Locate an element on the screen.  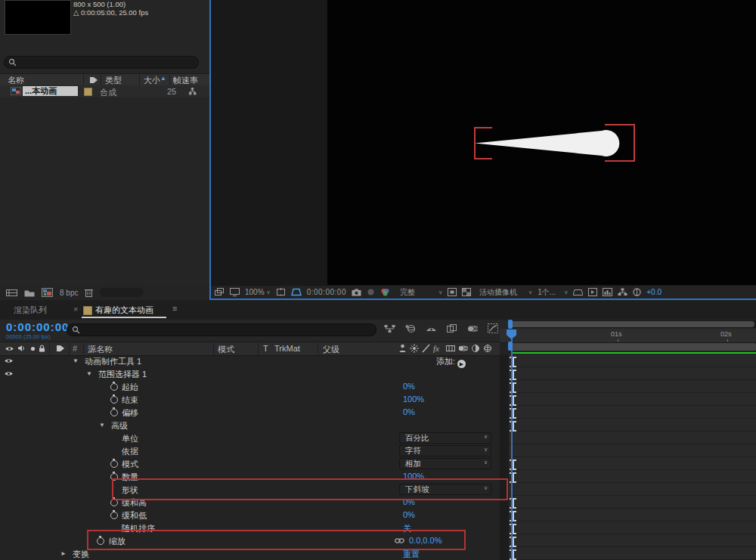
row-label: 结束 is located at coordinates (130, 401).